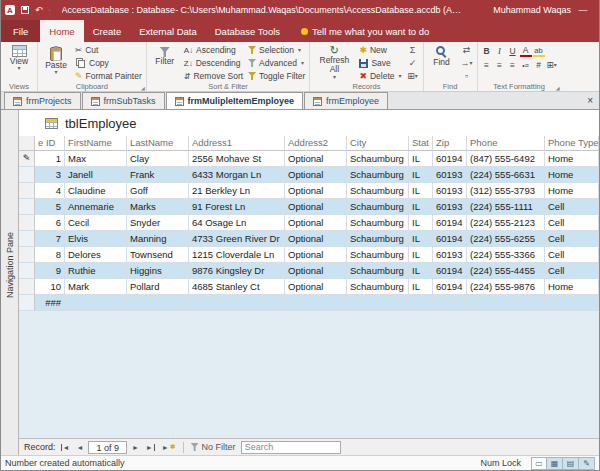 The height and width of the screenshot is (471, 600). I want to click on goto-button: →▾, so click(467, 63).